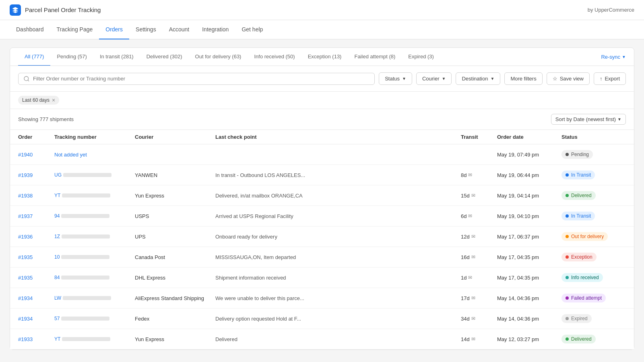  What do you see at coordinates (529, 137) in the screenshot?
I see `col-order-date: Order date` at bounding box center [529, 137].